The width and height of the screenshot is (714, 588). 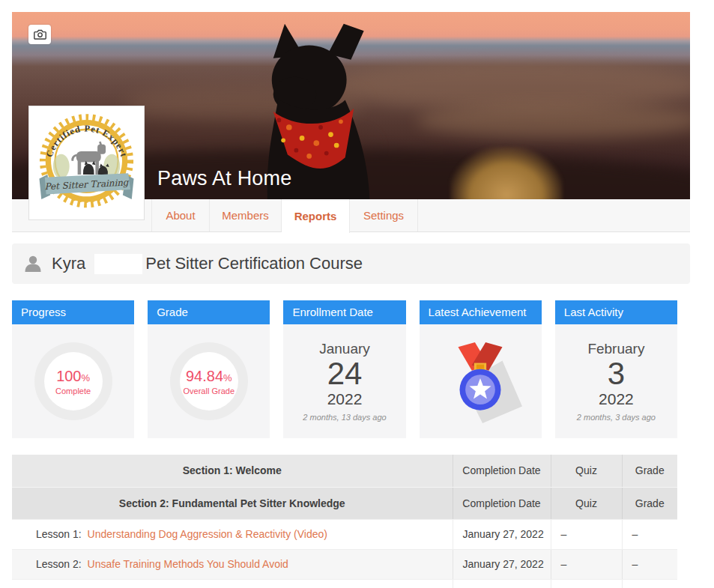 What do you see at coordinates (69, 376) in the screenshot?
I see `progress-value: 100` at bounding box center [69, 376].